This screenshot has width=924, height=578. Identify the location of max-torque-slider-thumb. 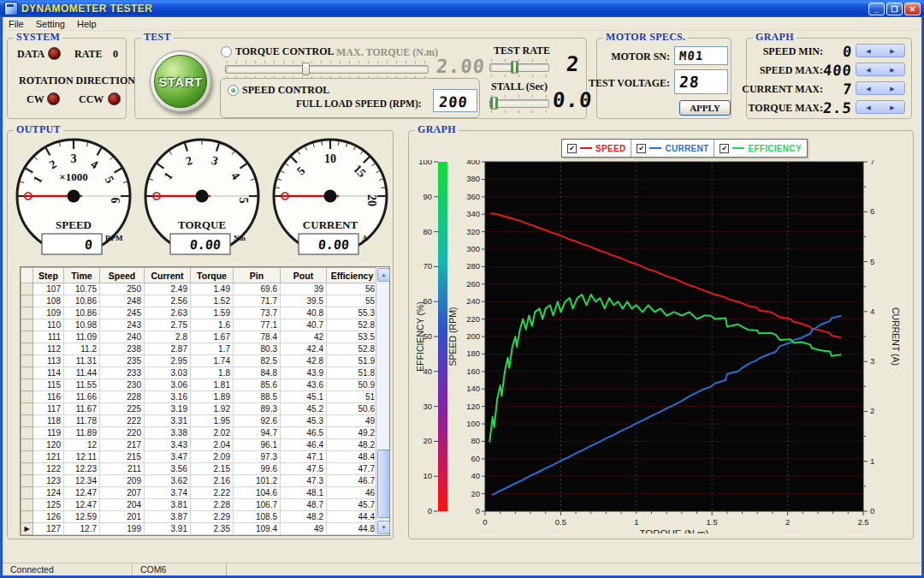
(306, 69).